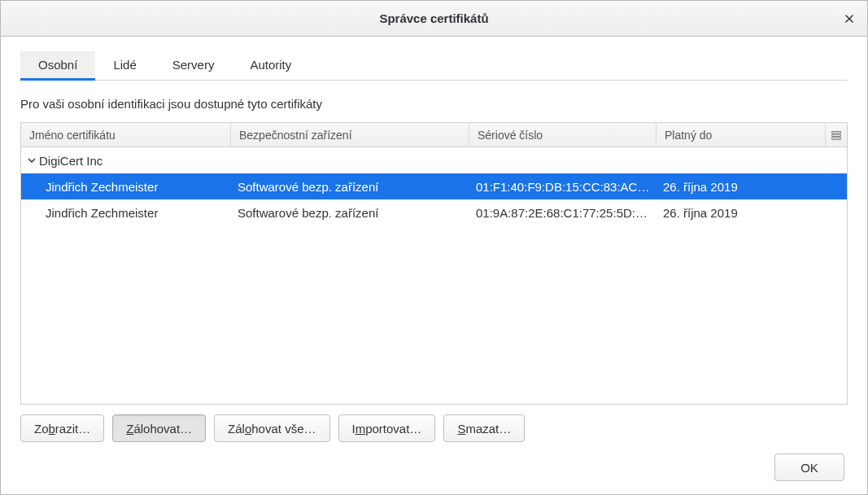  Describe the element at coordinates (124, 65) in the screenshot. I see `tab-label: Lidé` at that location.